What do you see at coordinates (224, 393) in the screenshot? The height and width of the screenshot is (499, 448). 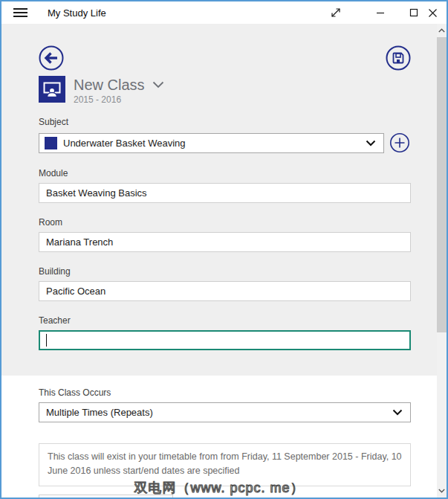 I see `occurs-label: This Class Occurs` at bounding box center [224, 393].